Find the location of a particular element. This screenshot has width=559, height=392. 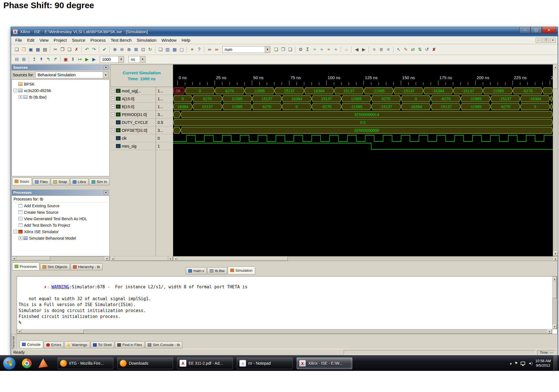

console-horizontal-scrollbar: ◂ ▸ is located at coordinates (285, 331).